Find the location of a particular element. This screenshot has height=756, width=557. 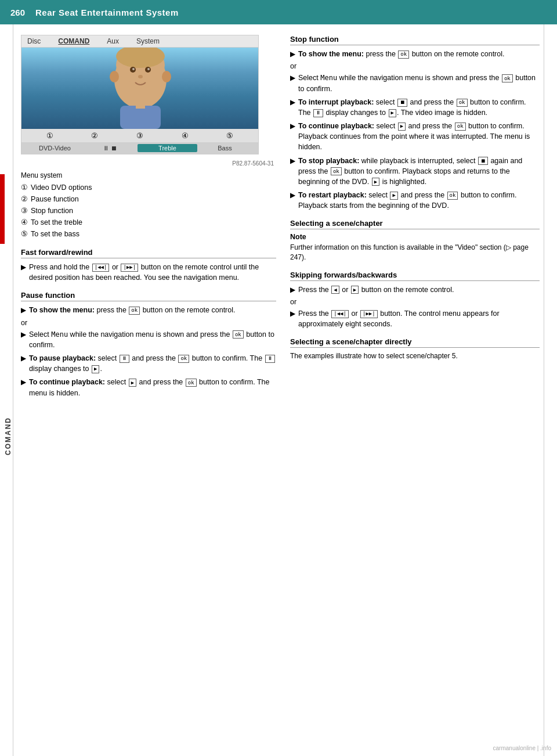

note-text: Further information on this function is … is located at coordinates (415, 253).